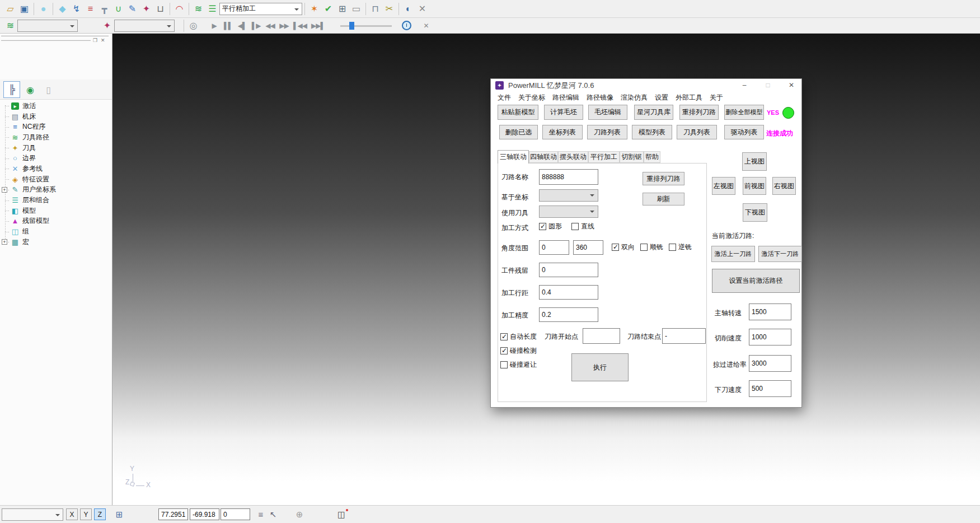 The image size is (980, 523). I want to click on powermill-logo-icon: ≋, so click(198, 9).